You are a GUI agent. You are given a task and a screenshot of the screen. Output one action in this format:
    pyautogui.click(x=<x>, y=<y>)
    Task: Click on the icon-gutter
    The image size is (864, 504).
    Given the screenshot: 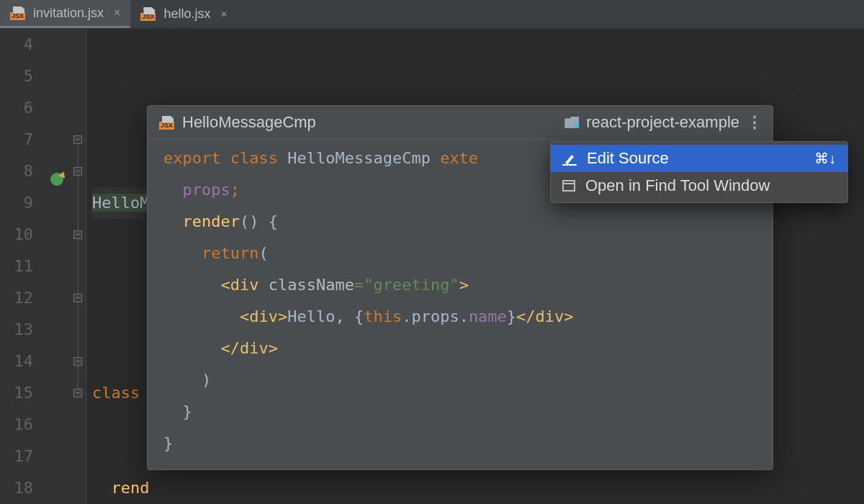 What is the action you would take?
    pyautogui.click(x=58, y=266)
    